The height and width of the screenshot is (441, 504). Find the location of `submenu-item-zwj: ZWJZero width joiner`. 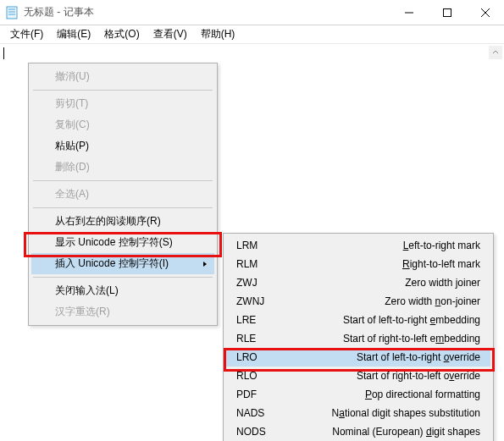

submenu-item-zwj: ZWJZero width joiner is located at coordinates (358, 283).